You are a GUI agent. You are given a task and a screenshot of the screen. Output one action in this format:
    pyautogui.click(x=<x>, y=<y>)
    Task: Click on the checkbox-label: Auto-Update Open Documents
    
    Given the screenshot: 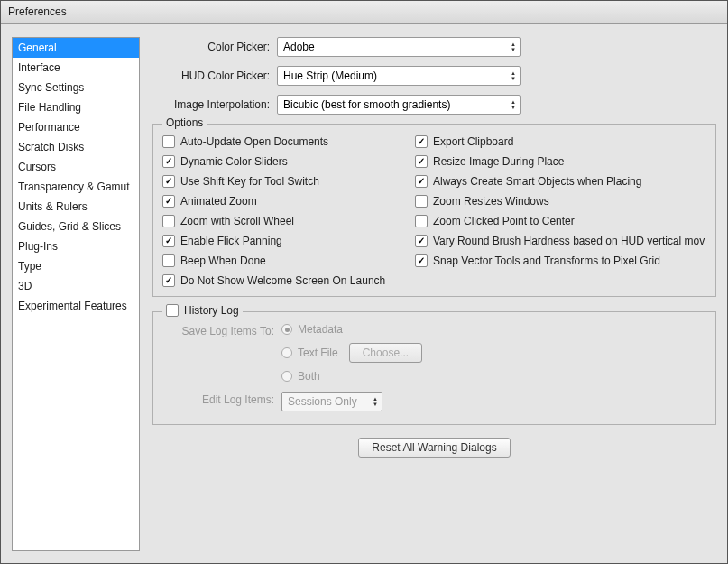 What is the action you would take?
    pyautogui.click(x=254, y=142)
    